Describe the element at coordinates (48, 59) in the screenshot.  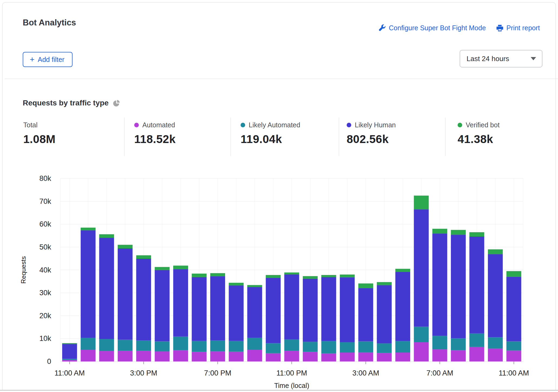
I see `add-filter-button: + Add filter` at that location.